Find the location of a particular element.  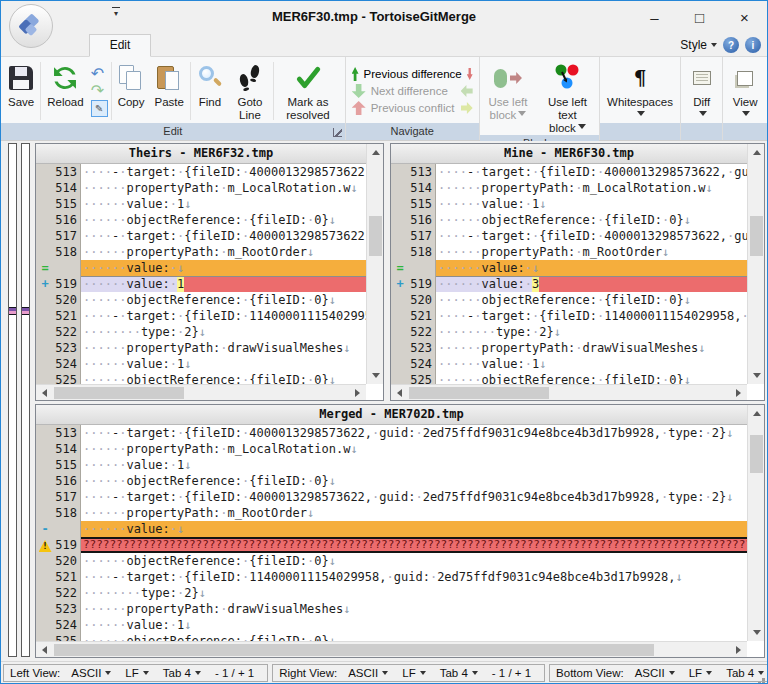

diff-button: Diff is located at coordinates (702, 91).